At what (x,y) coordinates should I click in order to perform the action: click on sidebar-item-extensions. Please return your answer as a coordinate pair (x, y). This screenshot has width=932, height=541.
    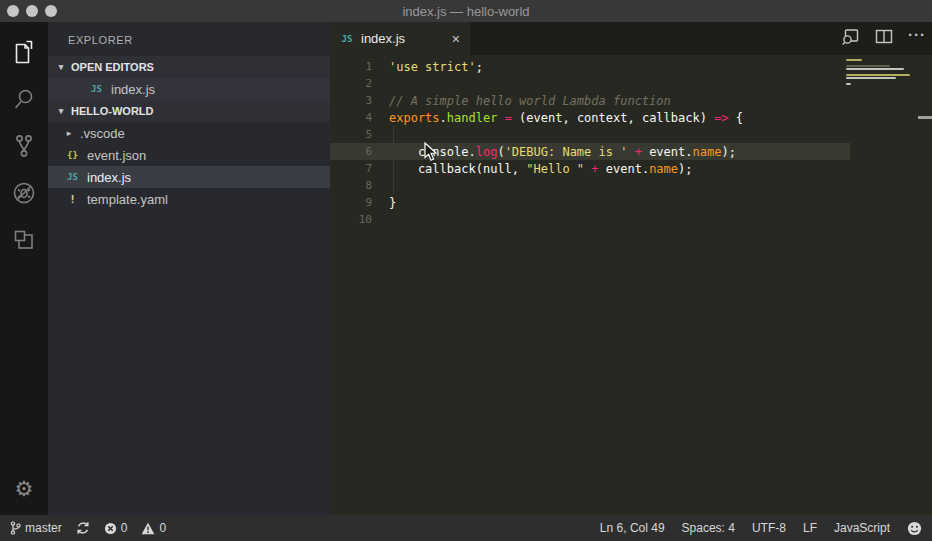
    Looking at the image, I should click on (24, 242).